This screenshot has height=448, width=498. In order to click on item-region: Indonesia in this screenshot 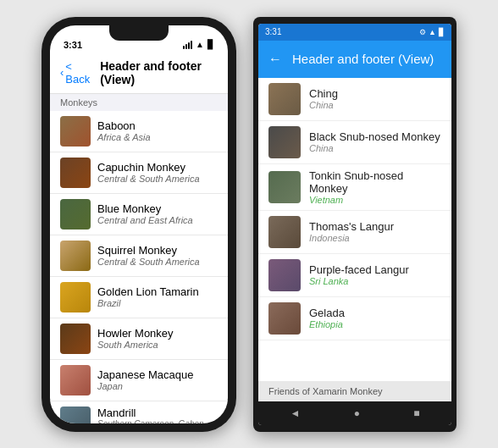, I will do `click(351, 238)`.